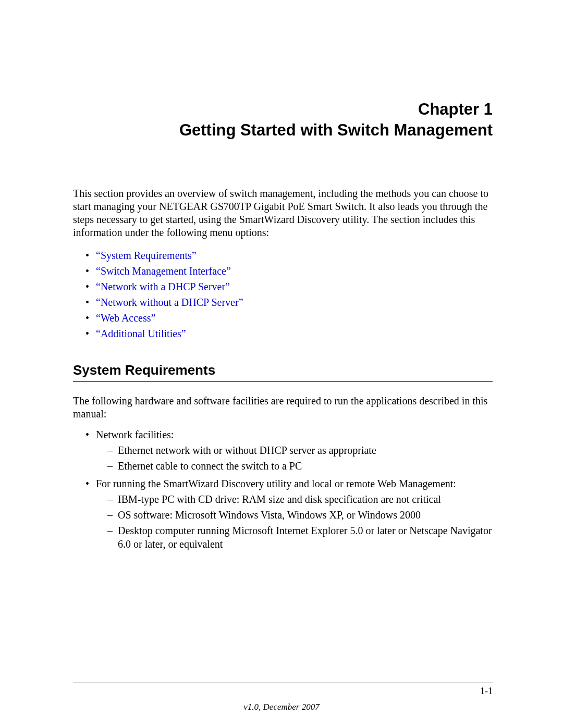 This screenshot has height=728, width=563. Describe the element at coordinates (283, 294) in the screenshot. I see `toc-list: “System Requirements” “Switch Management…` at that location.